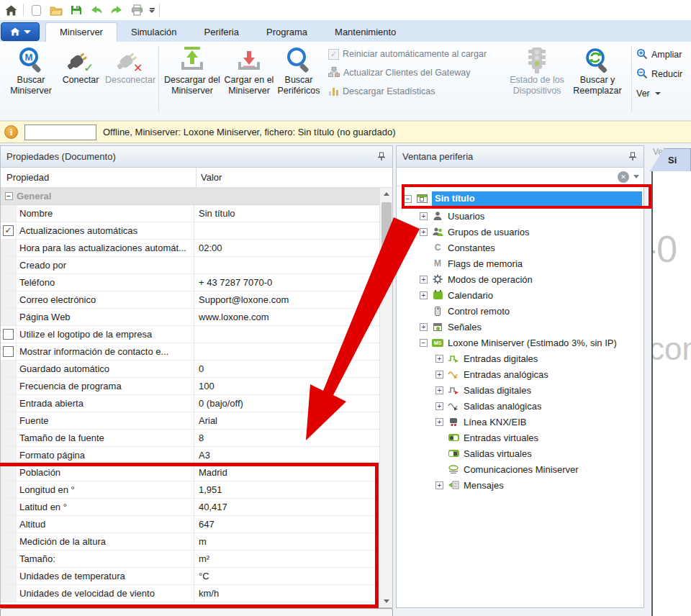  What do you see at coordinates (387, 226) in the screenshot?
I see `scrollbar-thumb` at bounding box center [387, 226].